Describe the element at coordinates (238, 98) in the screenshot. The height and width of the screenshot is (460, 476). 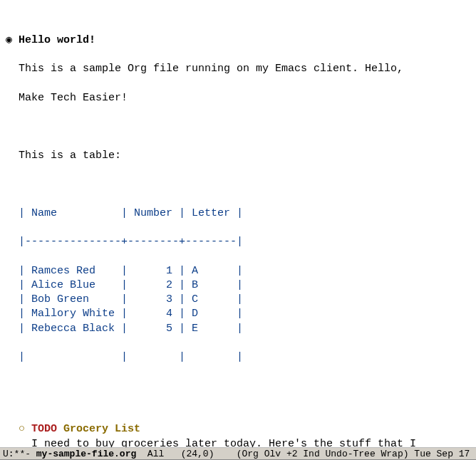
I see `paragraph-line: Make Tech Easier!` at that location.